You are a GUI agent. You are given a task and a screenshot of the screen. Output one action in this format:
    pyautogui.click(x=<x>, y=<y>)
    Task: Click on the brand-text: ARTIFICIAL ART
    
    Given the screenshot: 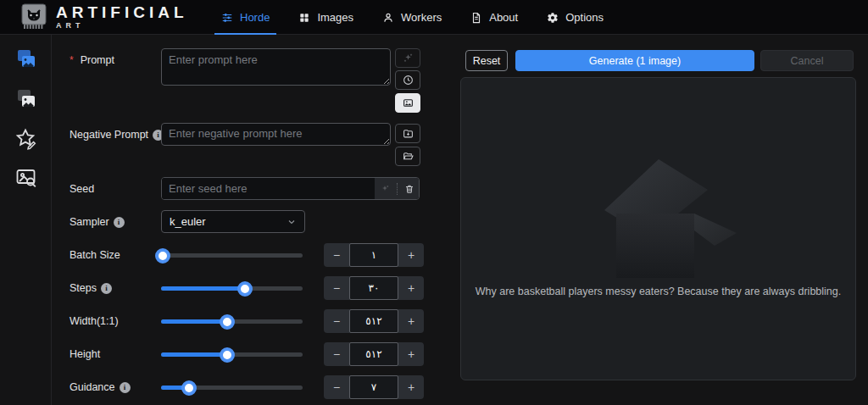 What is the action you would take?
    pyautogui.click(x=122, y=17)
    